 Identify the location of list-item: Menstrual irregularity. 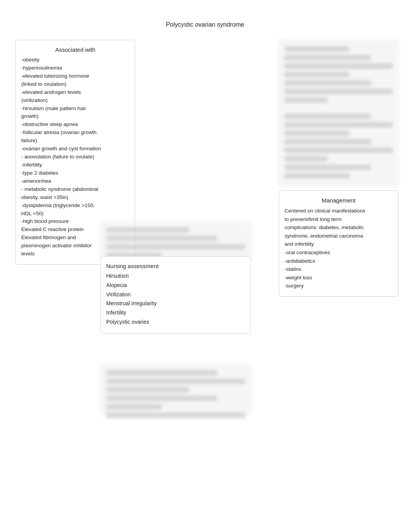
(176, 304).